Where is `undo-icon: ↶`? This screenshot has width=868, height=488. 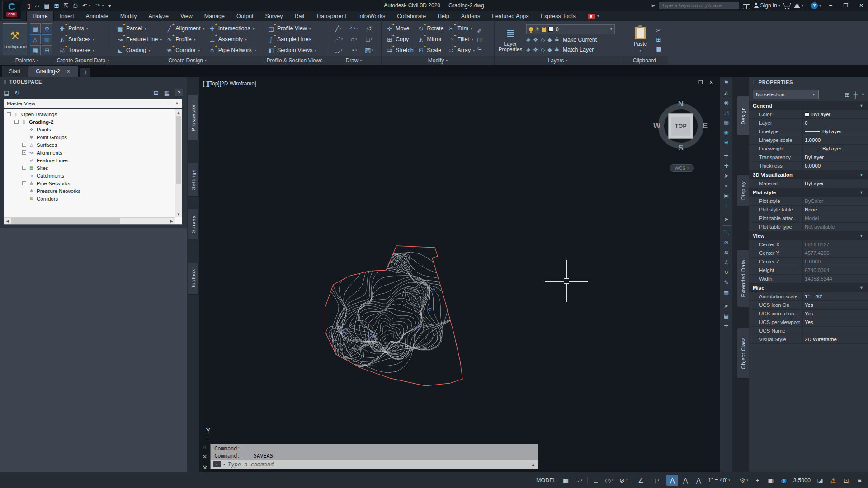
undo-icon: ↶ is located at coordinates (85, 5).